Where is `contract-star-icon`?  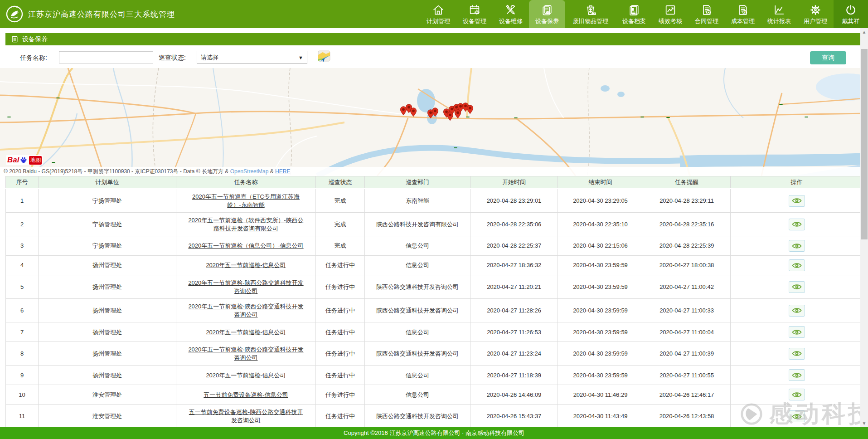 contract-star-icon is located at coordinates (707, 10).